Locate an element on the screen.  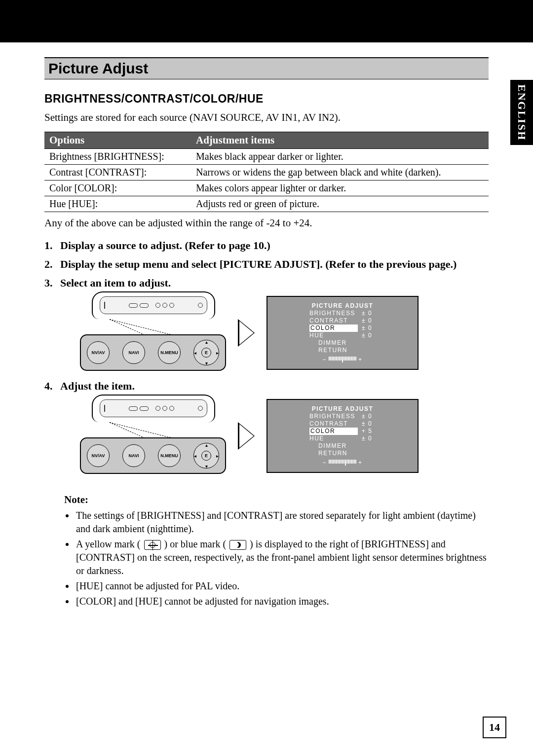
options-table: Options Adjustment items Brightness [BRI… is located at coordinates (266, 172).